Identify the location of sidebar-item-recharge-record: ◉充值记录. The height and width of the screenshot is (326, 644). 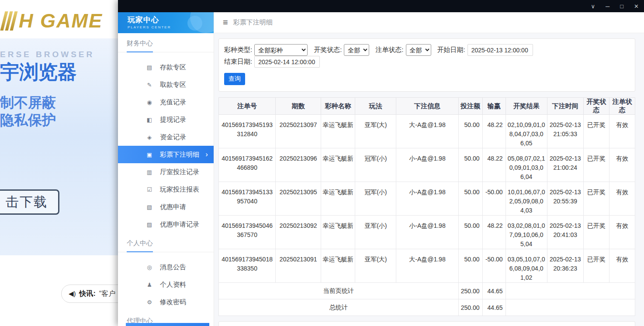
(166, 102).